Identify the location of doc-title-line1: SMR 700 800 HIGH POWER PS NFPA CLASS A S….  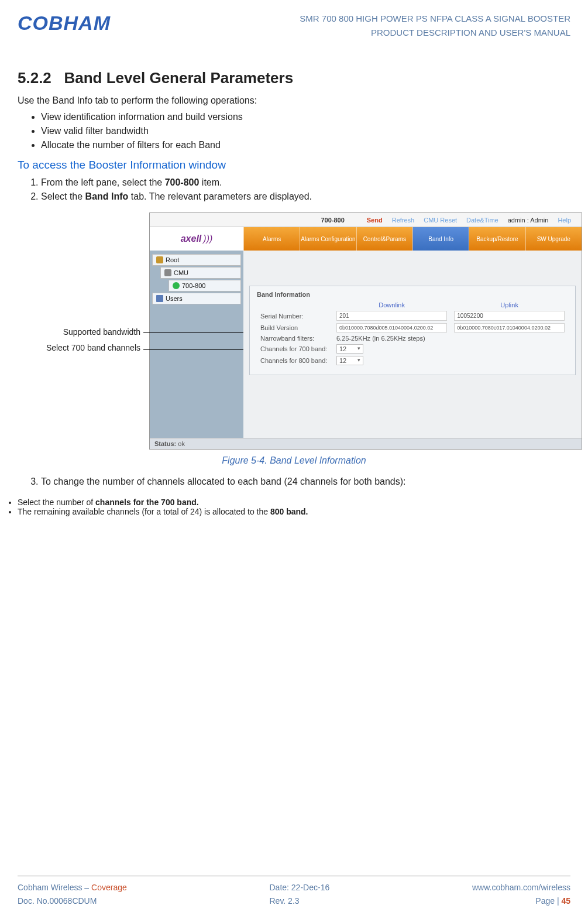
(435, 19).